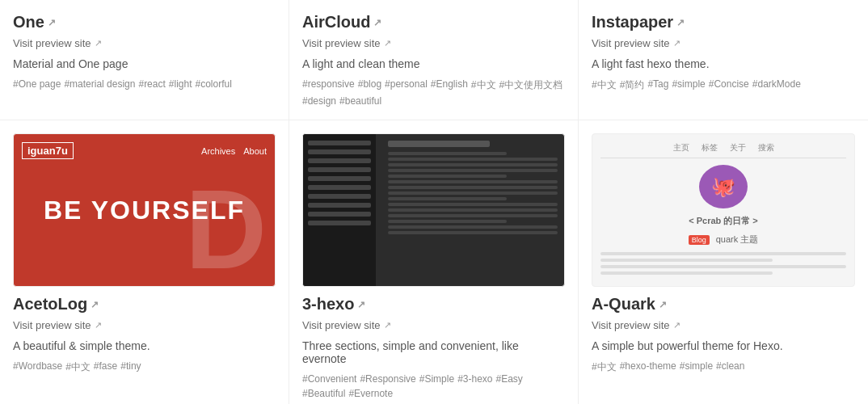  Describe the element at coordinates (436, 379) in the screenshot. I see `tag-item: #Simple` at that location.